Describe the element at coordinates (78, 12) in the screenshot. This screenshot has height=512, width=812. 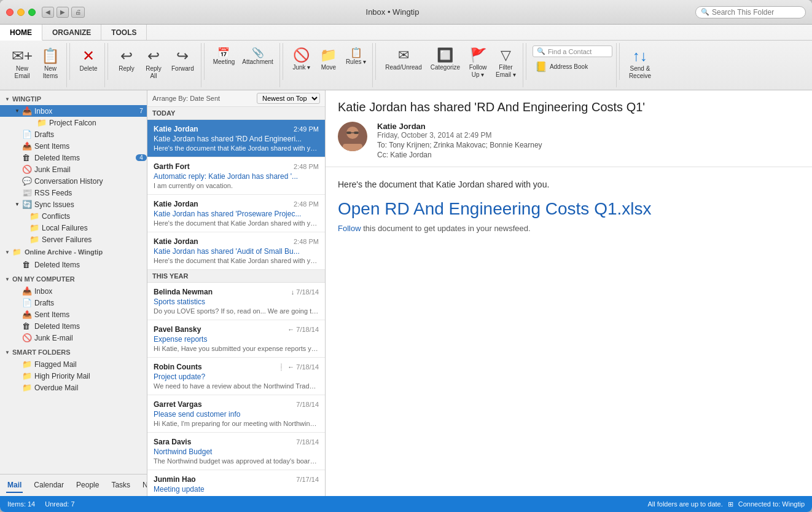
I see `print-button: 🖨` at that location.